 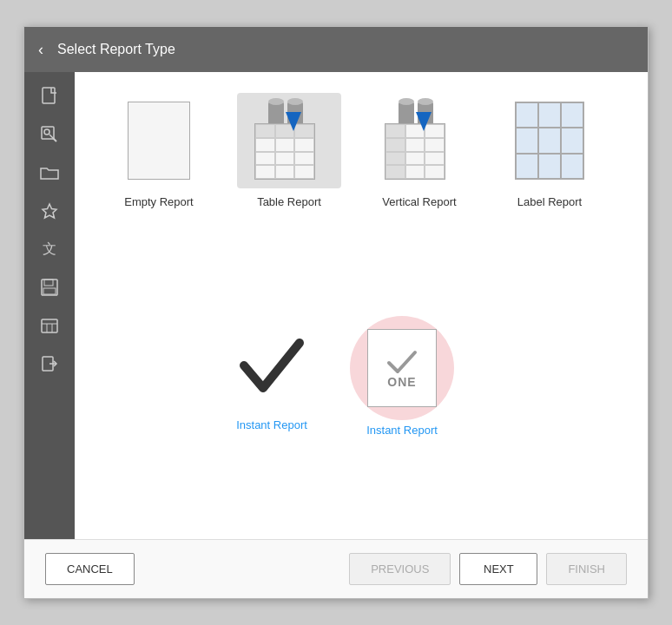 I want to click on label-report-icon-box, so click(x=550, y=141).